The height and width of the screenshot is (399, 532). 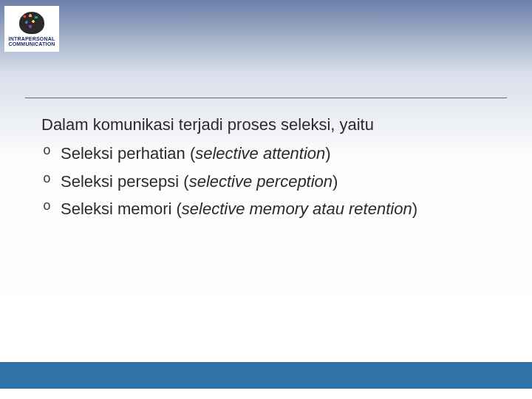 What do you see at coordinates (121, 208) in the screenshot?
I see `item-text: Seleksi memori (` at bounding box center [121, 208].